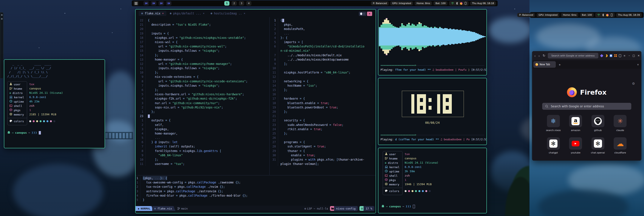 This screenshot has width=644, height=216. What do you see at coordinates (323, 81) in the screenshot?
I see `code-line: 13 networking = {` at bounding box center [323, 81].